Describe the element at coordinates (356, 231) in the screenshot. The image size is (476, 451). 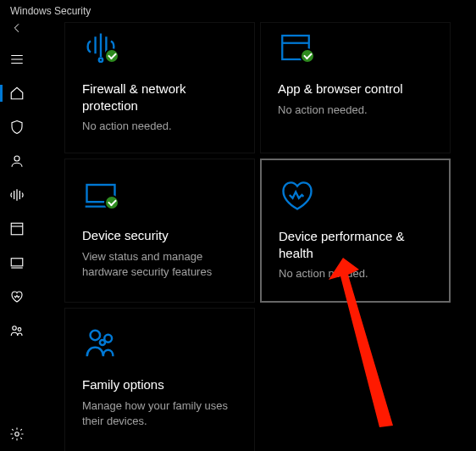
I see `tile-device-performance: Device performance & health No action ne…` at that location.